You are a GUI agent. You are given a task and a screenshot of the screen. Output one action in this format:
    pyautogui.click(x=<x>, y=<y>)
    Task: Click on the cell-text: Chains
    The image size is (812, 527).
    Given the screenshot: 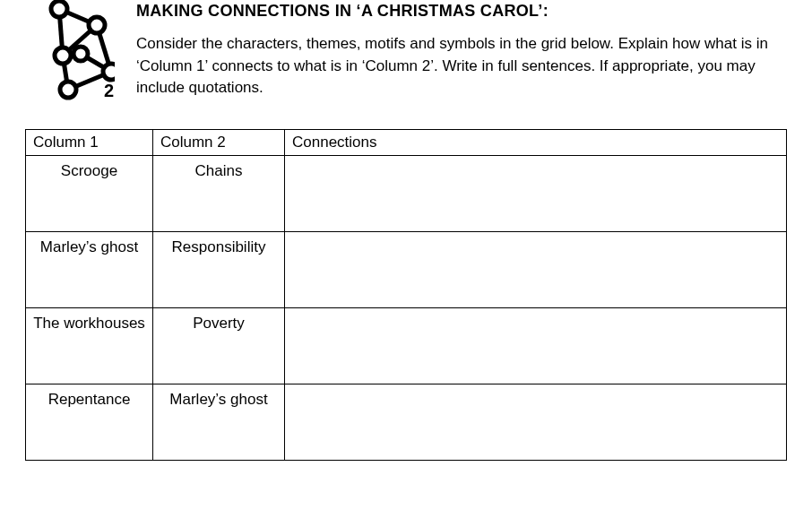 What is the action you would take?
    pyautogui.click(x=219, y=170)
    